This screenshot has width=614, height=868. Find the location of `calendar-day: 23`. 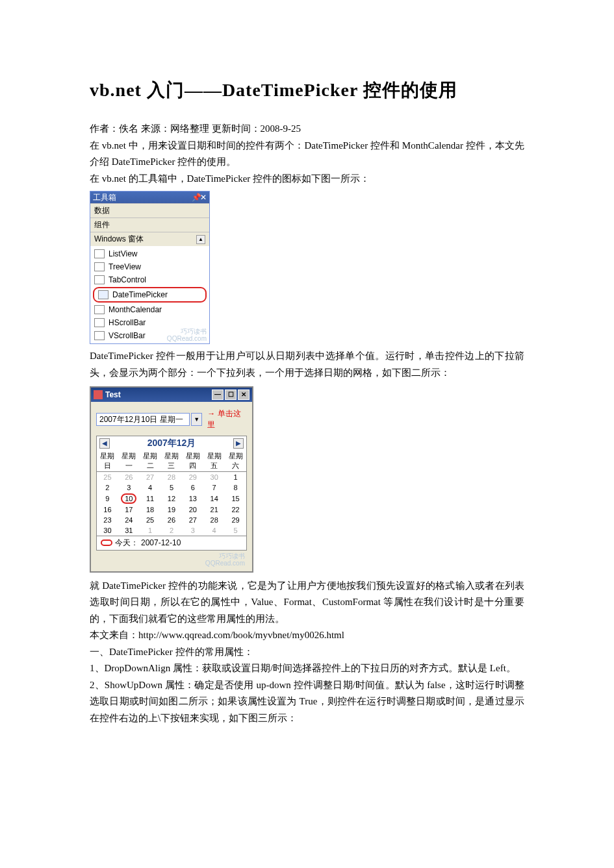

calendar-day: 23 is located at coordinates (108, 520).